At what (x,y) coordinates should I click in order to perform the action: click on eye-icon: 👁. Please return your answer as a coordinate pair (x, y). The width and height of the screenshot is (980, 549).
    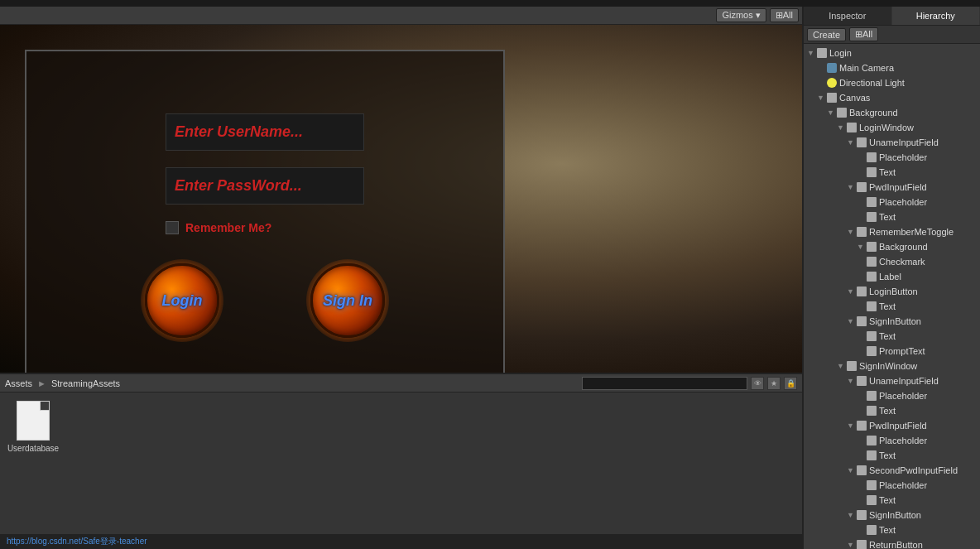
    Looking at the image, I should click on (757, 383).